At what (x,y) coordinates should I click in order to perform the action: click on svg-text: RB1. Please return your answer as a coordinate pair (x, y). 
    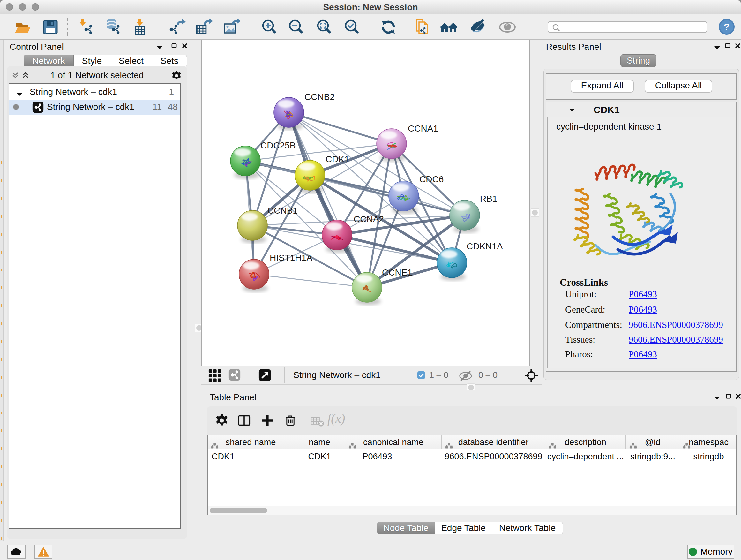
    Looking at the image, I should click on (488, 199).